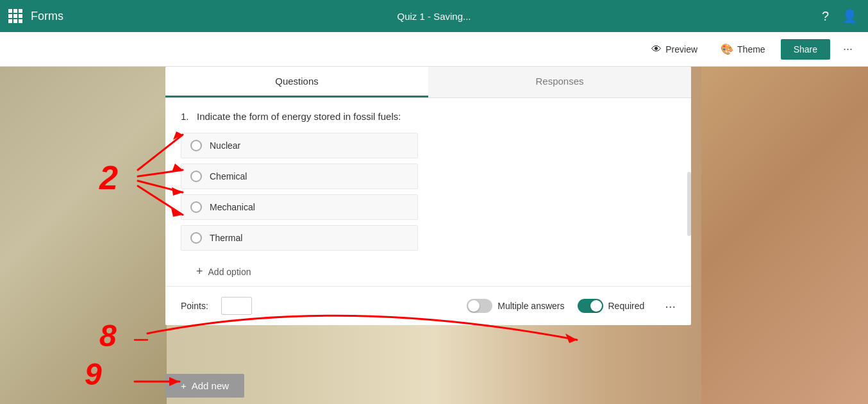 This screenshot has height=404, width=868. What do you see at coordinates (299, 238) in the screenshot?
I see `option-row: Thermal` at bounding box center [299, 238].